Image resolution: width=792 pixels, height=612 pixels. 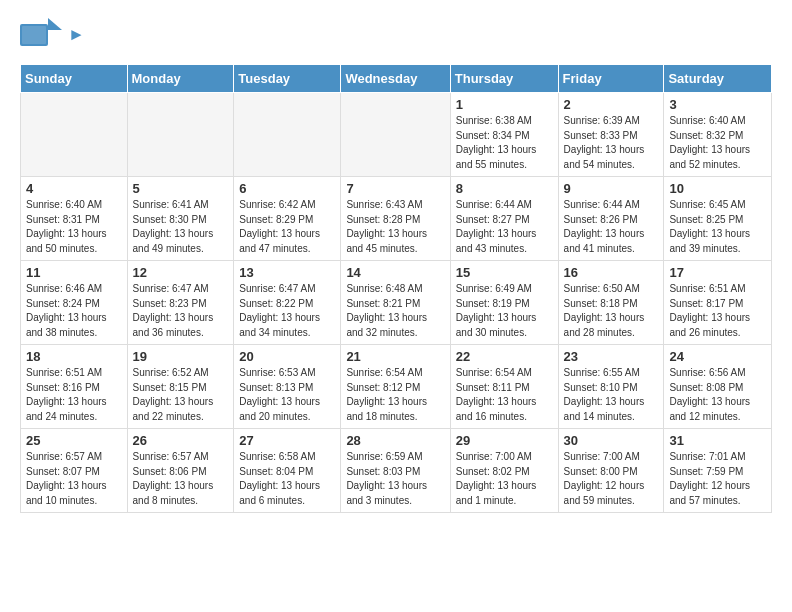 What do you see at coordinates (611, 471) in the screenshot?
I see `calendar-cell: 30Sunrise: 7:00 AMSunset: 8:00 PMDayligh…` at bounding box center [611, 471].